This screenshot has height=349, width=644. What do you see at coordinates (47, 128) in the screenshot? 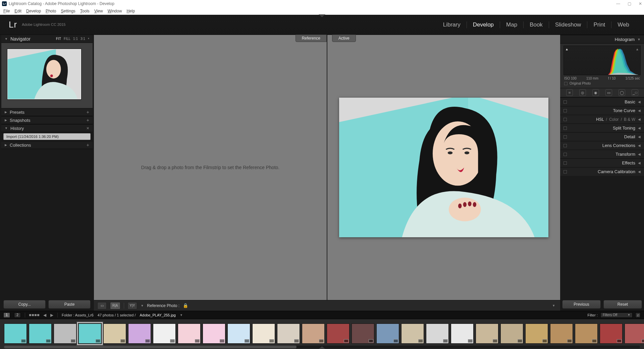
I see `history-panel-header: ▼ History ×` at bounding box center [47, 128].